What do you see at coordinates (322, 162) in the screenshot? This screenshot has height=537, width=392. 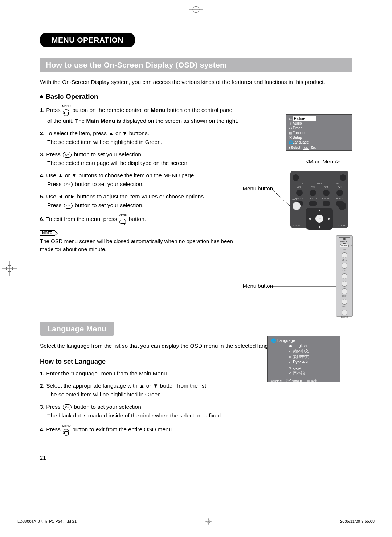 I see `main-menu-caption: <Main Menu>` at bounding box center [322, 162].